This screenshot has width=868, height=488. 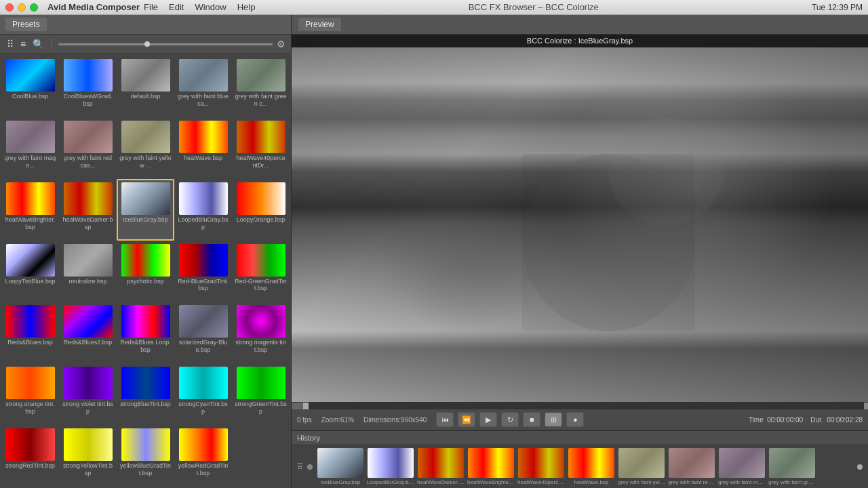 What do you see at coordinates (145, 148) in the screenshot?
I see `preset-item: grey with faint yellow ...` at bounding box center [145, 148].